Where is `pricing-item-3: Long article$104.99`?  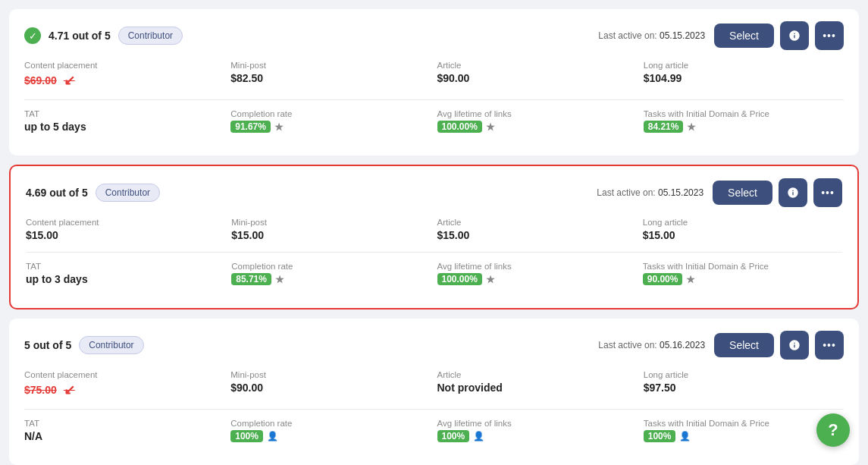
pricing-item-3: Long article$104.99 is located at coordinates (744, 74).